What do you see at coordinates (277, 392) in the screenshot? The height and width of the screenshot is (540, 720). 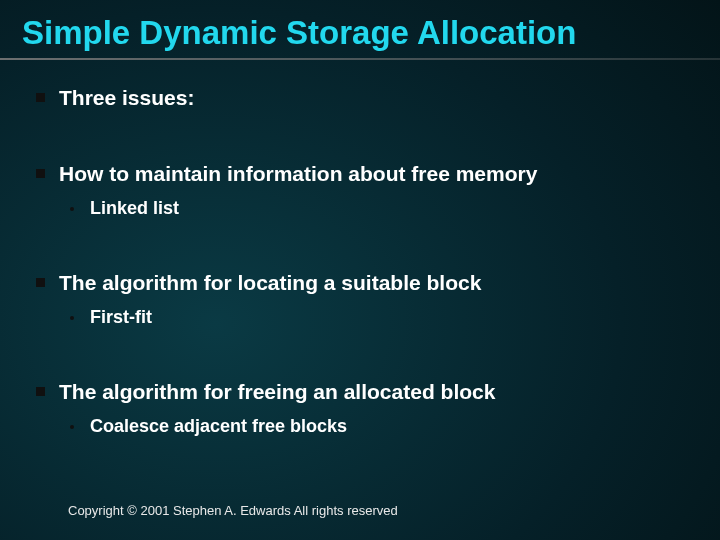 I see `bullet-text: The algorithm for freeing an allocated b…` at bounding box center [277, 392].